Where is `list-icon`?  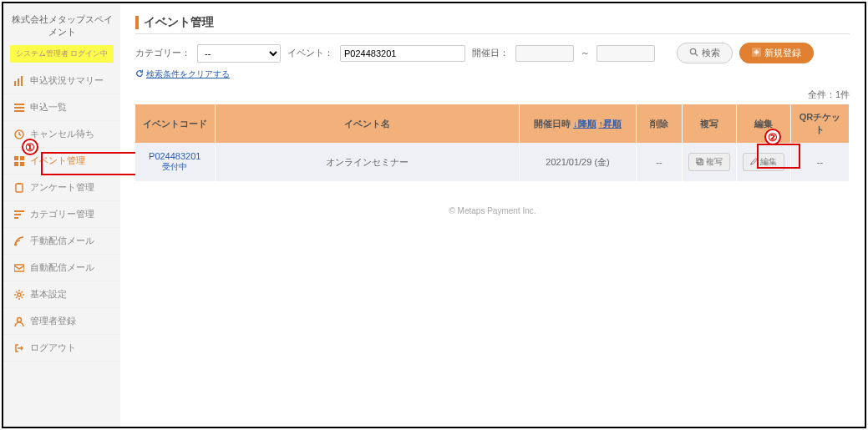
list-icon is located at coordinates (19, 108).